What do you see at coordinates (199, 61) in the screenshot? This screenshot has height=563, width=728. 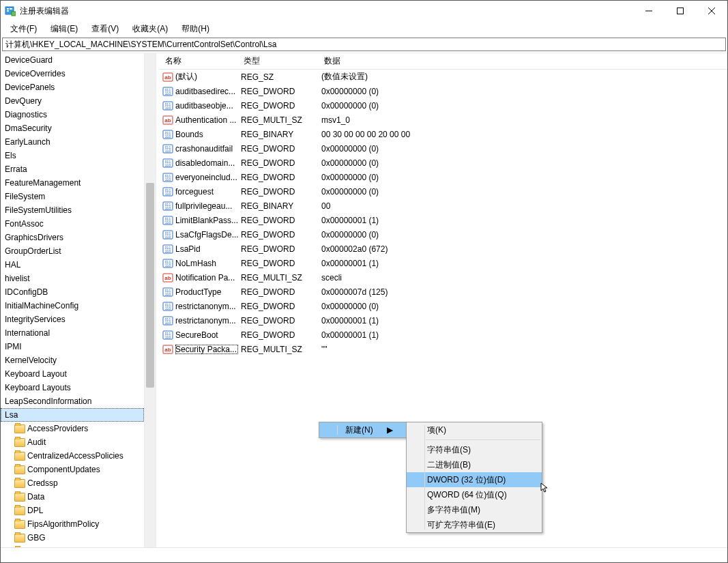 I see `header-name: 名称` at bounding box center [199, 61].